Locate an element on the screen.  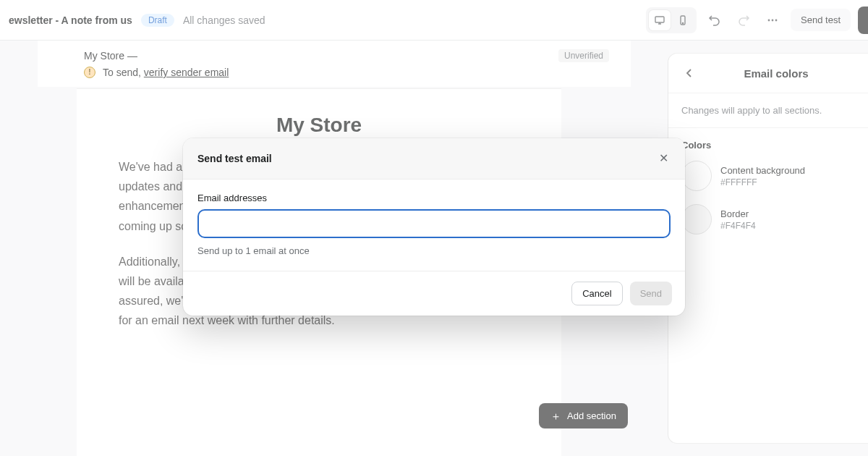
send-button: Send is located at coordinates (651, 294).